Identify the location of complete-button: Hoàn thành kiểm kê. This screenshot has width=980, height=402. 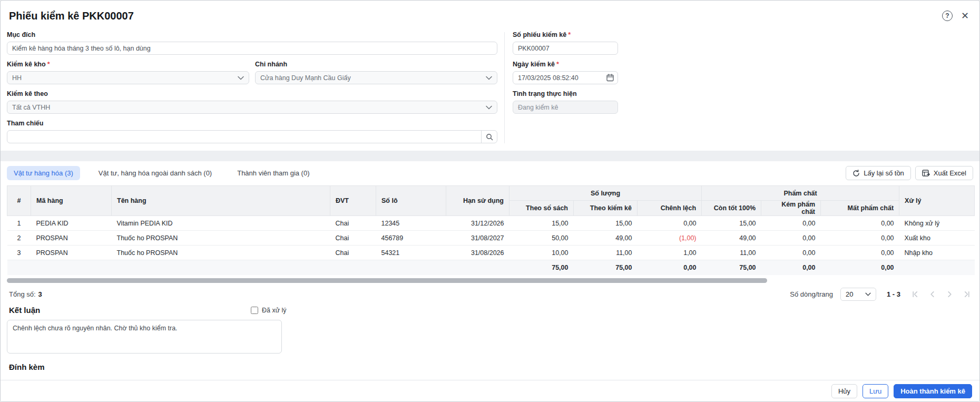
(933, 391).